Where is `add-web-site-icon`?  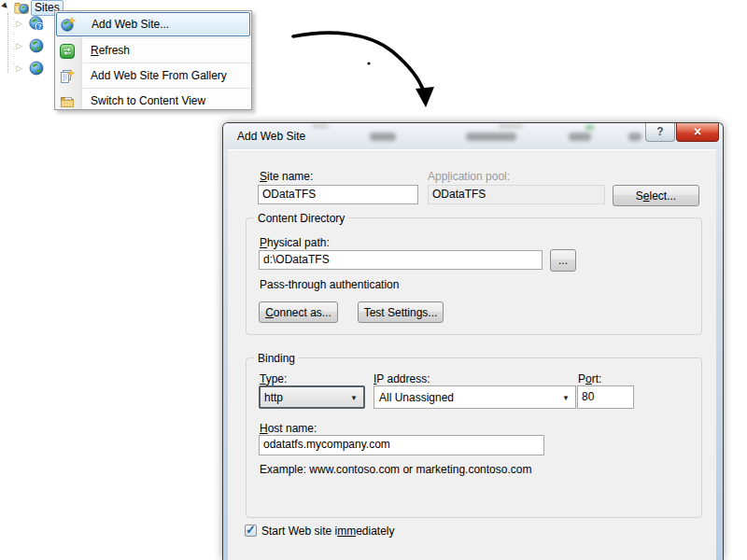
add-web-site-icon is located at coordinates (68, 24).